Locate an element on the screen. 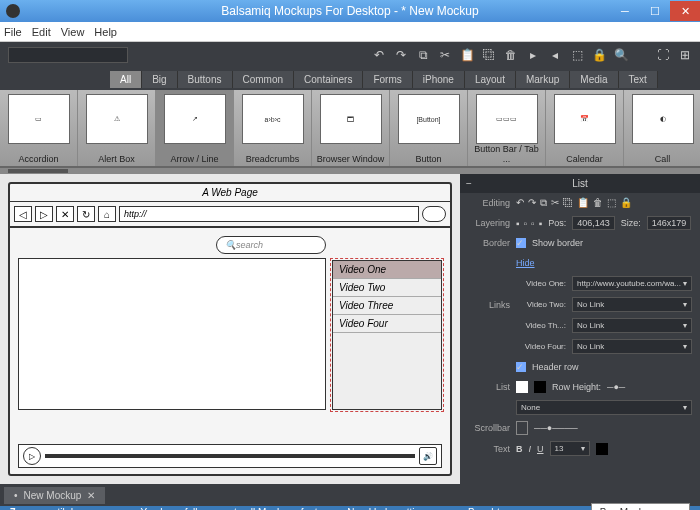  library-label: Breadcrumbs is located at coordinates (273, 159).